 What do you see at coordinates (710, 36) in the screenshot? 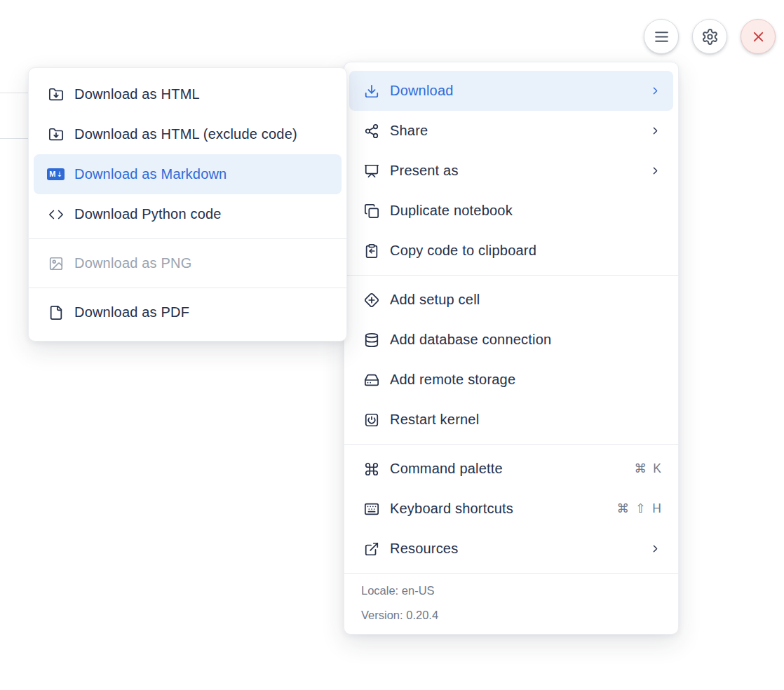
I see `window-toolbar` at bounding box center [710, 36].